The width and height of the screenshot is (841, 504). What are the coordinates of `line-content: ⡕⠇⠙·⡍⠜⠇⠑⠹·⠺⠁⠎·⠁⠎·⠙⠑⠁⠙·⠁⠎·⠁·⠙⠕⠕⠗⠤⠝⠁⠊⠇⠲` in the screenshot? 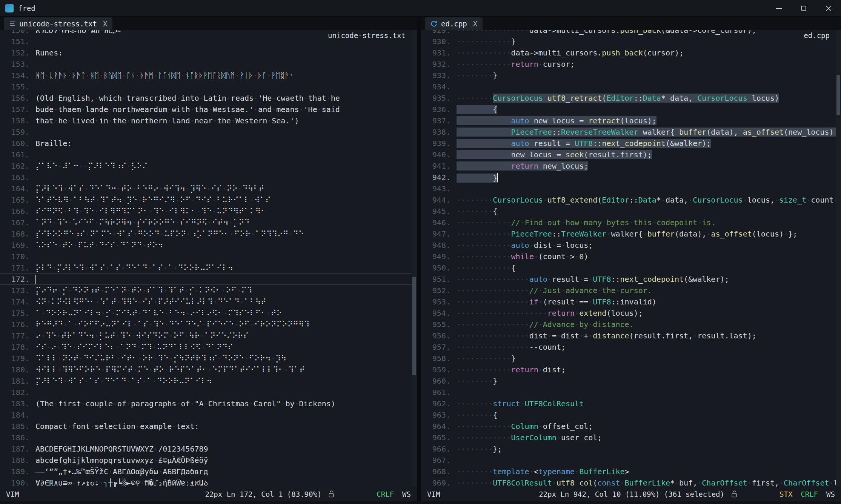 It's located at (220, 268).